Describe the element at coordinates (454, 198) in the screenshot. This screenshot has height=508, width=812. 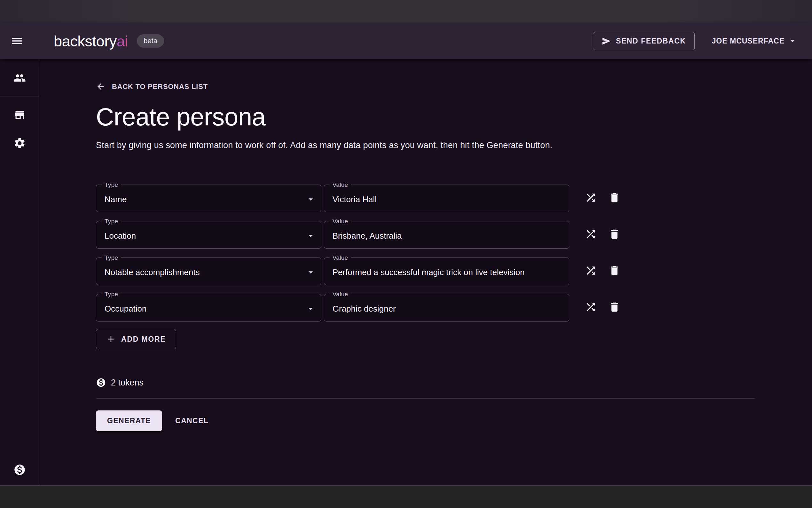
I see `persona-data-row: Type Name Value Victoria Hall` at that location.